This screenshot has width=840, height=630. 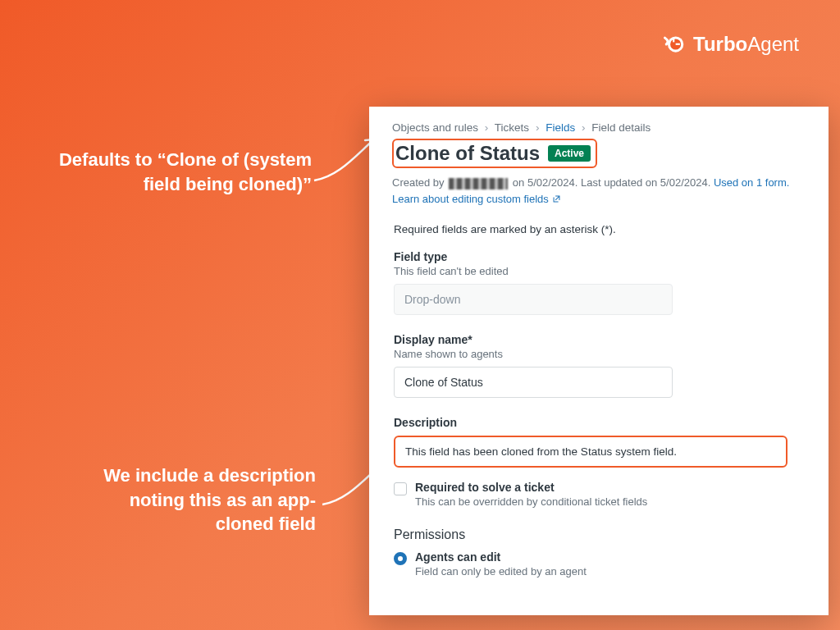 I want to click on agents-edit-radio, so click(x=400, y=559).